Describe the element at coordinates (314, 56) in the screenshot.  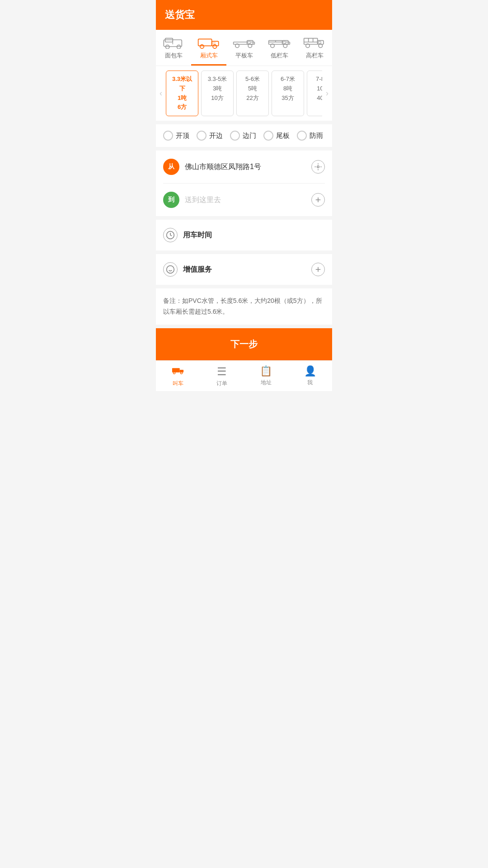
I see `tab-highrail-label: 高栏车` at that location.